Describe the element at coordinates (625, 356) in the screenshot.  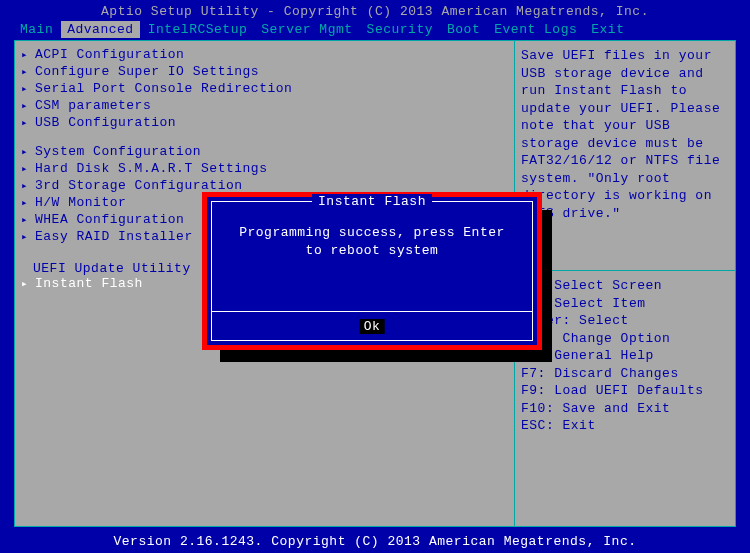
I see `key-general-help: F1: General Help` at that location.